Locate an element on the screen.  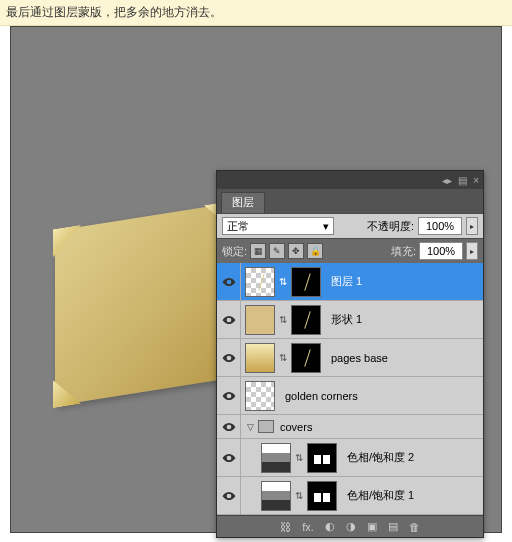
dropdown-icon: ▾ is located at coordinates (326, 226).